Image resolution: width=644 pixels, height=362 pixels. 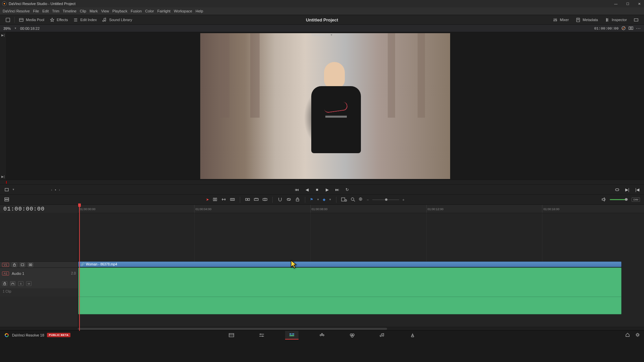 What do you see at coordinates (361, 200) in the screenshot?
I see `zoom-tool-icon` at bounding box center [361, 200].